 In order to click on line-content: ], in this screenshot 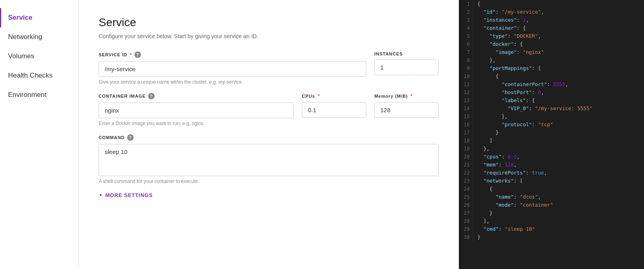, I will do `click(559, 221)`.